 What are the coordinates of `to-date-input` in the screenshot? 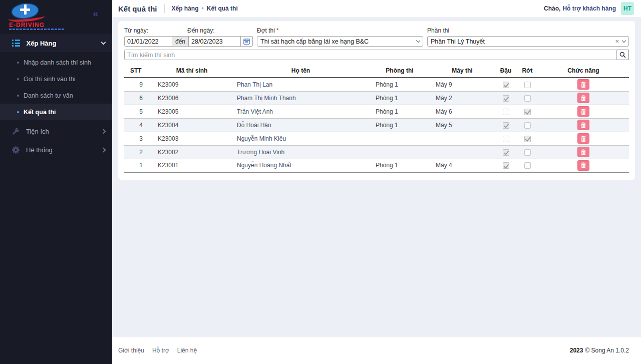 It's located at (215, 41).